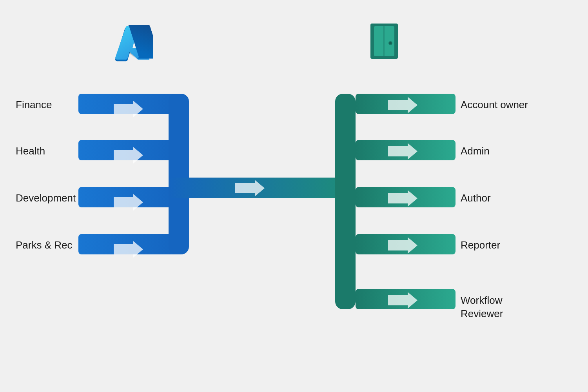  What do you see at coordinates (494, 105) in the screenshot?
I see `label-account-owner: Account owner` at bounding box center [494, 105].